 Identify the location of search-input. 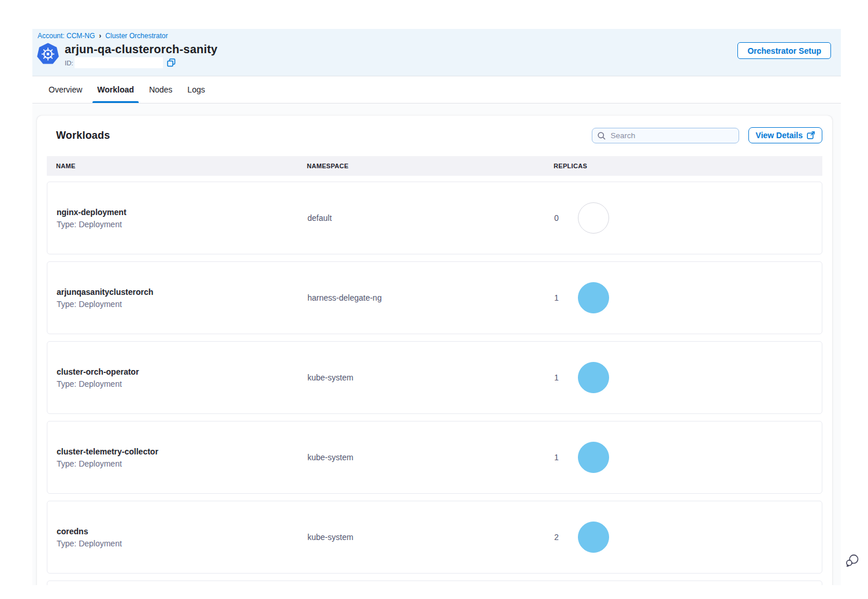
(666, 135).